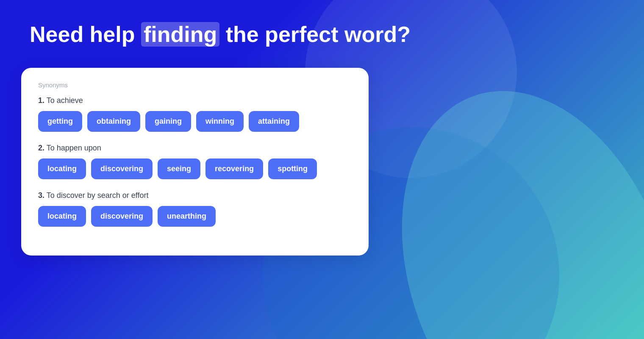  What do you see at coordinates (234, 169) in the screenshot?
I see `tag-recovering: recovering` at bounding box center [234, 169].